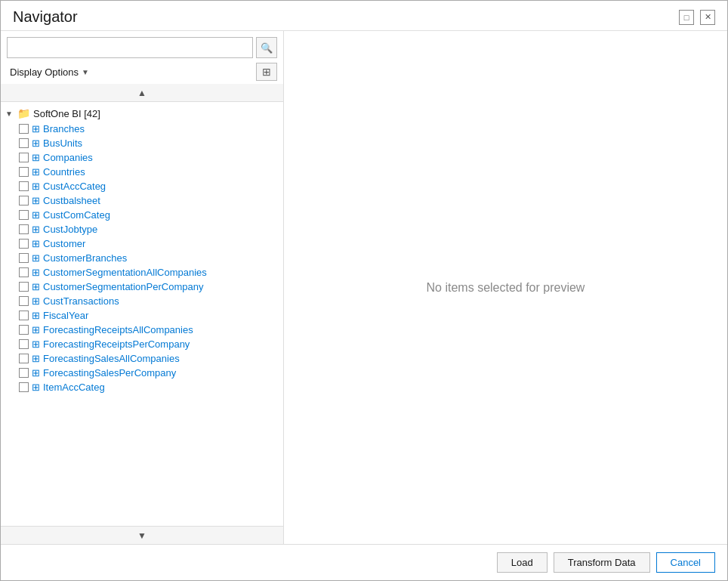  I want to click on preview-empty-text: No items selected for preview, so click(506, 288).